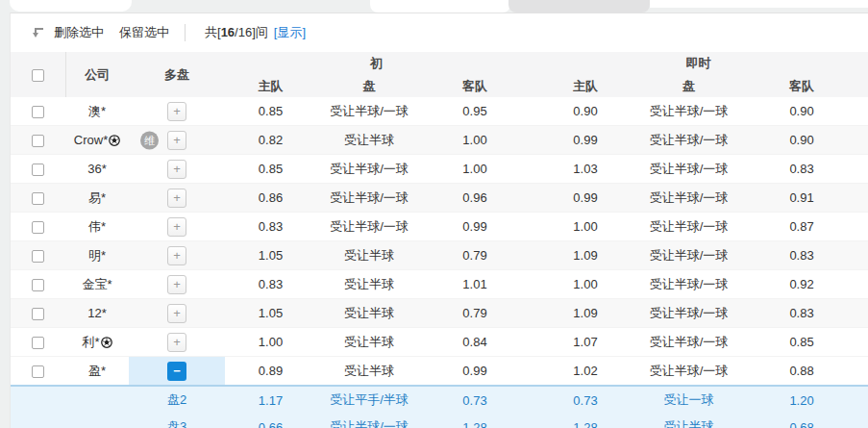 The width and height of the screenshot is (868, 428). I want to click on empty-company-cell, so click(97, 421).